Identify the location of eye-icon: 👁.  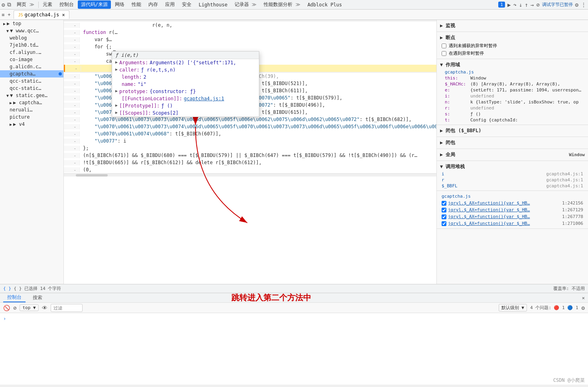
(45, 308).